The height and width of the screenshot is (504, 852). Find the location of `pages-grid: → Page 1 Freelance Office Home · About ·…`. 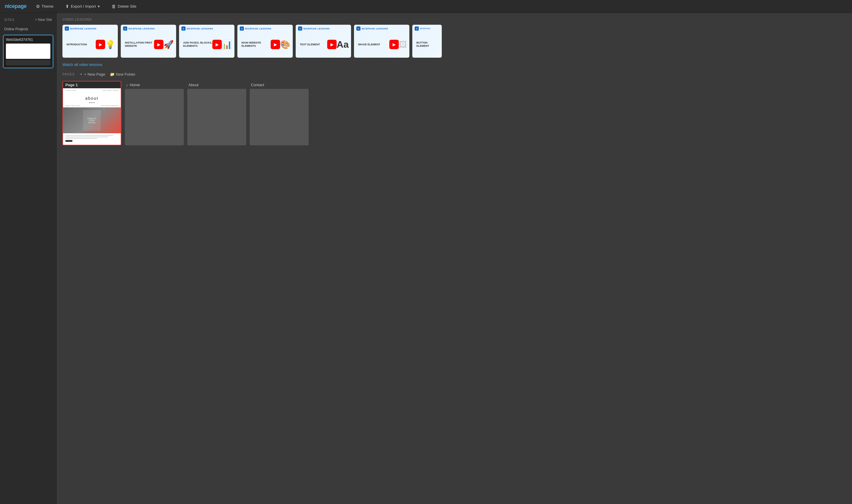

pages-grid: → Page 1 Freelance Office Home · About ·… is located at coordinates (454, 113).